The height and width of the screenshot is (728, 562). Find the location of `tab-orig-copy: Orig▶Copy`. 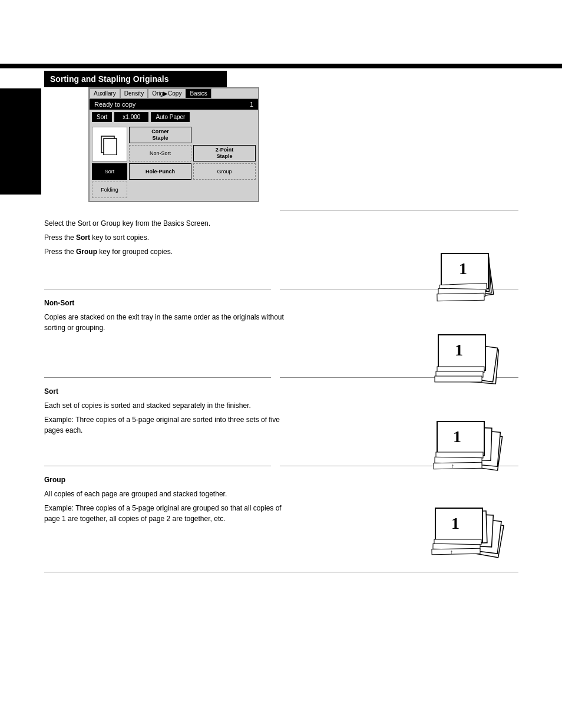

tab-orig-copy: Orig▶Copy is located at coordinates (167, 93).